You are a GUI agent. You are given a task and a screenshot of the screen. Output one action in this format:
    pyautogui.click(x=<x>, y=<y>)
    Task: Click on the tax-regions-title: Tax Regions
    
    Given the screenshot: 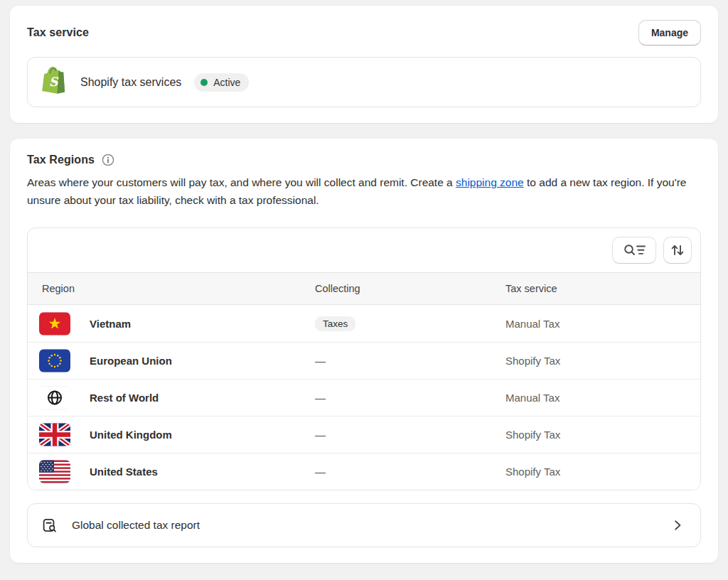 What is the action you would take?
    pyautogui.click(x=61, y=160)
    